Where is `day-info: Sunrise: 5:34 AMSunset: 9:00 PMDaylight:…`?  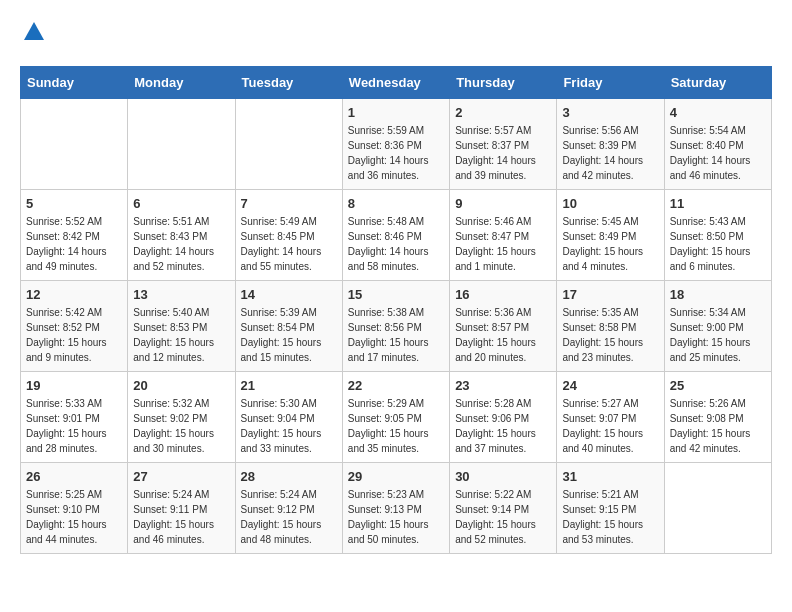
day-info: Sunrise: 5:34 AMSunset: 9:00 PMDaylight:… is located at coordinates (718, 335).